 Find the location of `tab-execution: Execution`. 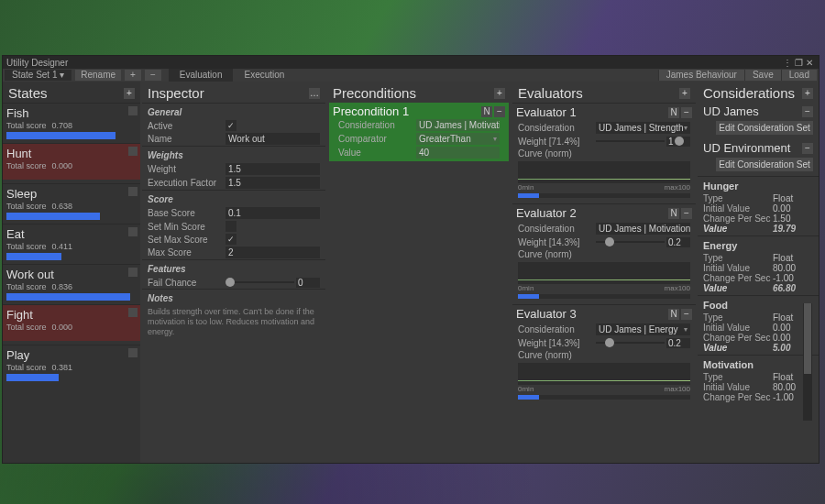

tab-execution: Execution is located at coordinates (264, 75).